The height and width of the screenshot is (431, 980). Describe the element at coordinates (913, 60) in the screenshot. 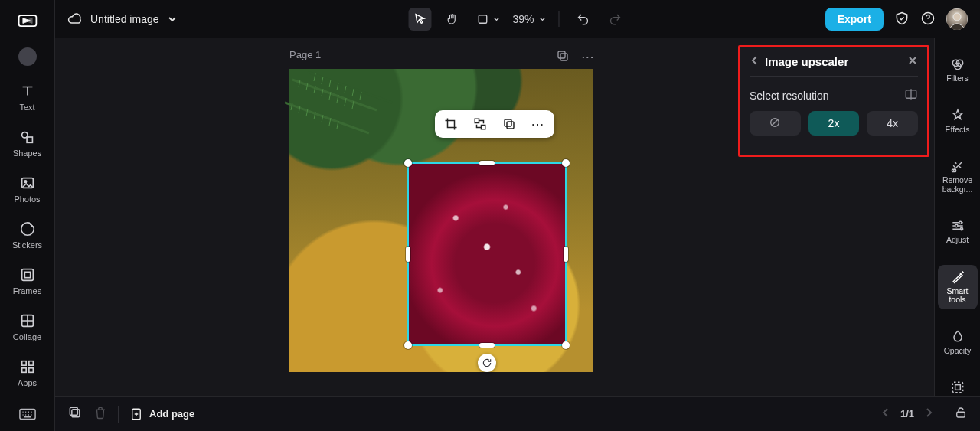

I see `close-icon` at that location.